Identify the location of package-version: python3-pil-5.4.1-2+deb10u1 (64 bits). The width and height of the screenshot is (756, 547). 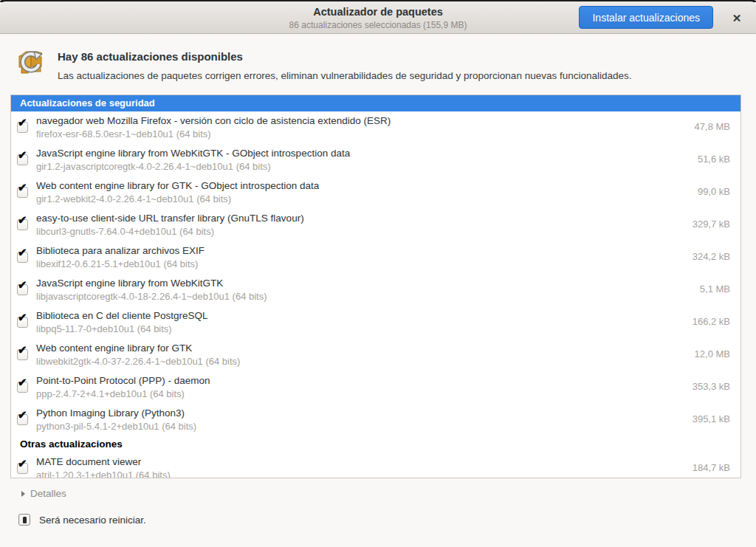
(117, 427).